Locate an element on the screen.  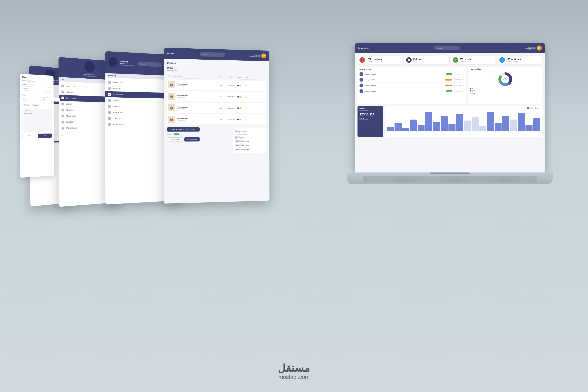
stat-relations: 🔗 255 .workshop Relation Externe is located at coordinates (520, 60).